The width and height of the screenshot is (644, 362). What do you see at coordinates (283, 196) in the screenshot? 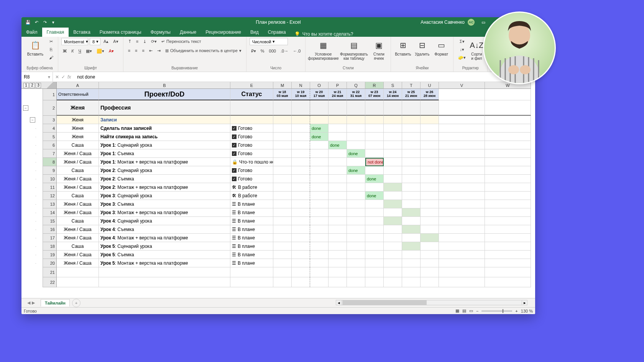
I see `cell-M12` at bounding box center [283, 196].